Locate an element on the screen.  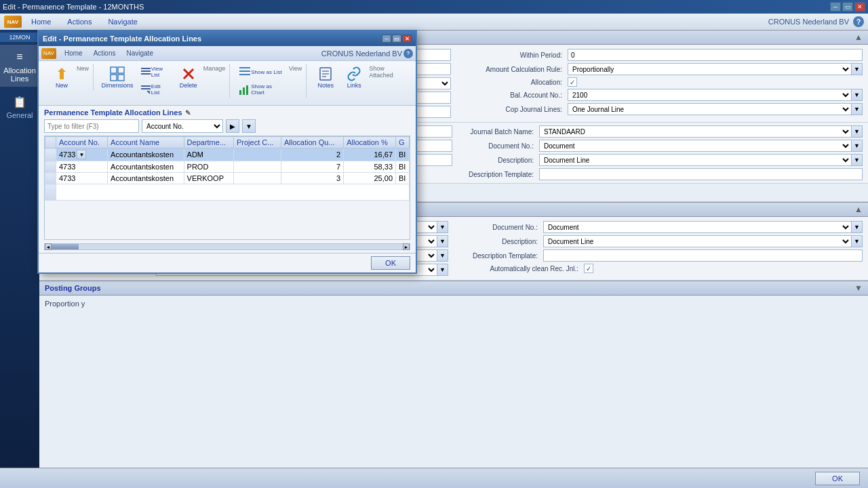
dialog-logo-btn: NAV is located at coordinates (49, 54).